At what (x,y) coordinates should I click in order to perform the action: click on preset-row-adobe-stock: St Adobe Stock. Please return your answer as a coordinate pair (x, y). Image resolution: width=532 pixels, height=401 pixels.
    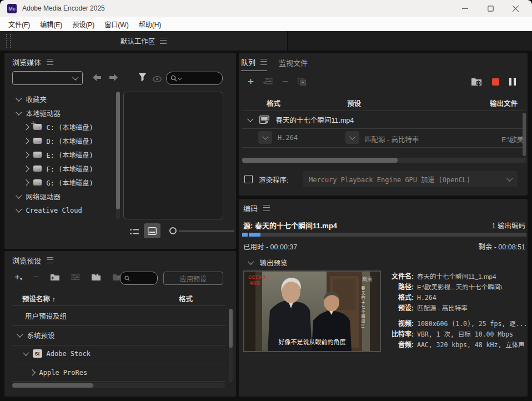
    Looking at the image, I should click on (57, 353).